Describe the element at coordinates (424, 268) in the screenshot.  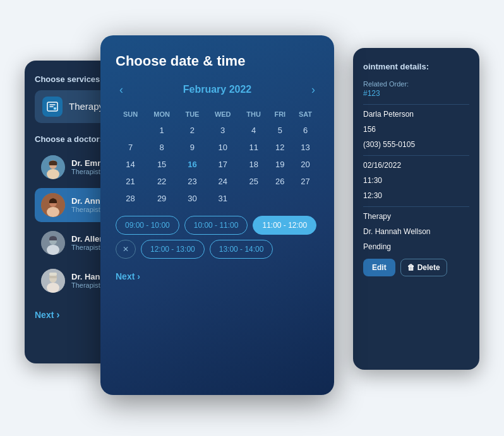
I see `delete-button: 🗑 Delete` at that location.